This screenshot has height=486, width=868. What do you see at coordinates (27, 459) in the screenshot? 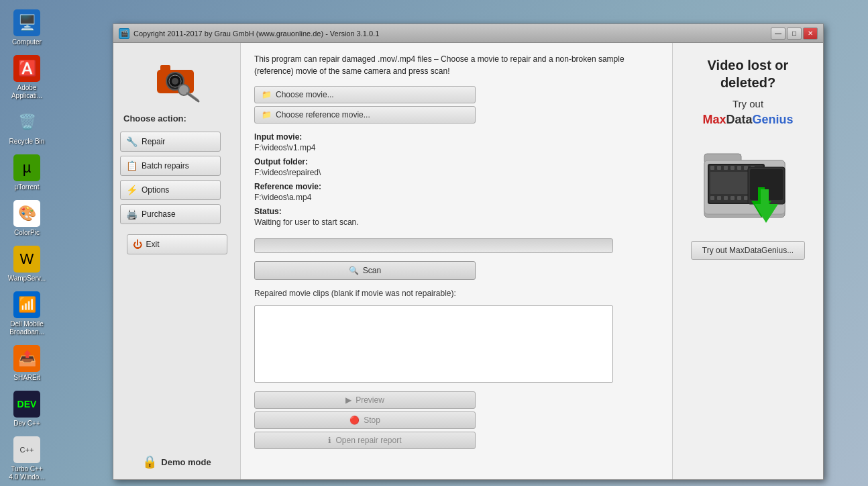
I see `desktop-icon-turbo-cpp: C++ Turbo C++ 4.0 Windo...` at bounding box center [27, 459].